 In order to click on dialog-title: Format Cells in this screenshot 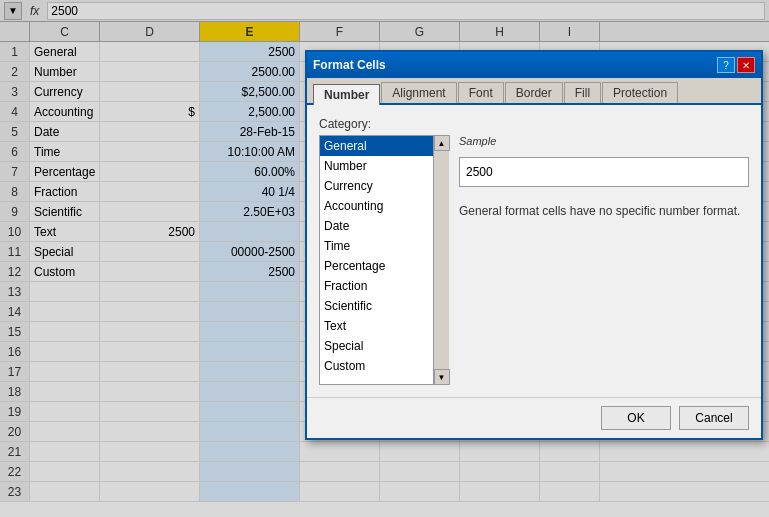, I will do `click(350, 65)`.